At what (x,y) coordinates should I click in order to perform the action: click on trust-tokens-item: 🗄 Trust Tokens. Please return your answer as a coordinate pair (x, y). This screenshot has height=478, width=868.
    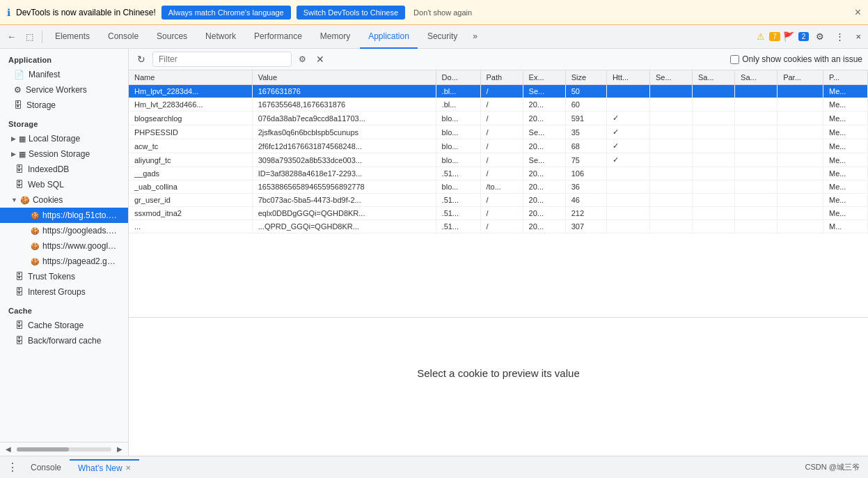
    Looking at the image, I should click on (64, 277).